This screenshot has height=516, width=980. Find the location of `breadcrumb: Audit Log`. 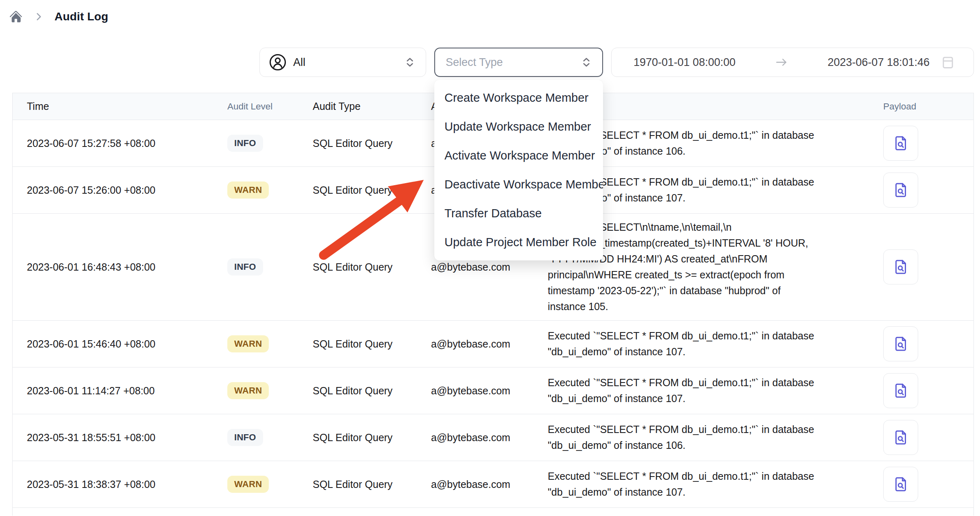

breadcrumb: Audit Log is located at coordinates (59, 17).